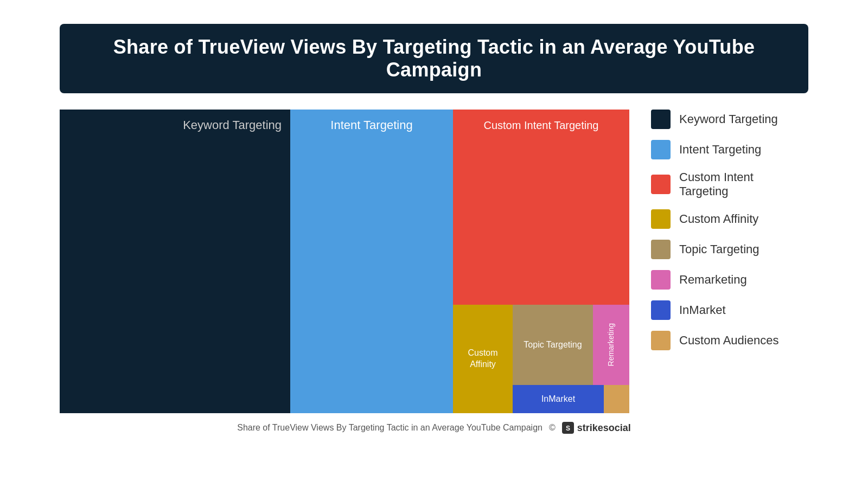 Image resolution: width=868 pixels, height=488 pixels. What do you see at coordinates (719, 219) in the screenshot?
I see `legend-label-custom-affinity: Custom Affinity` at bounding box center [719, 219].